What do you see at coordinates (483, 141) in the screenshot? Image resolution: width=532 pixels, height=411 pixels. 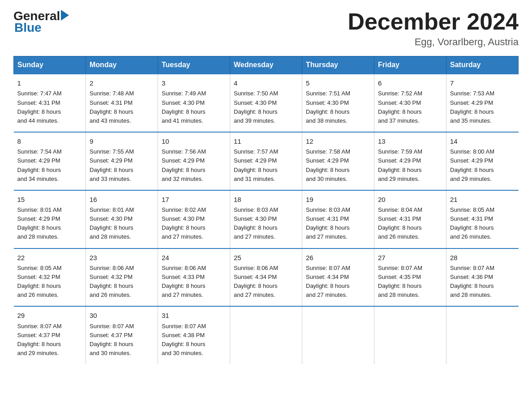 I see `day-number: 14` at bounding box center [483, 141].